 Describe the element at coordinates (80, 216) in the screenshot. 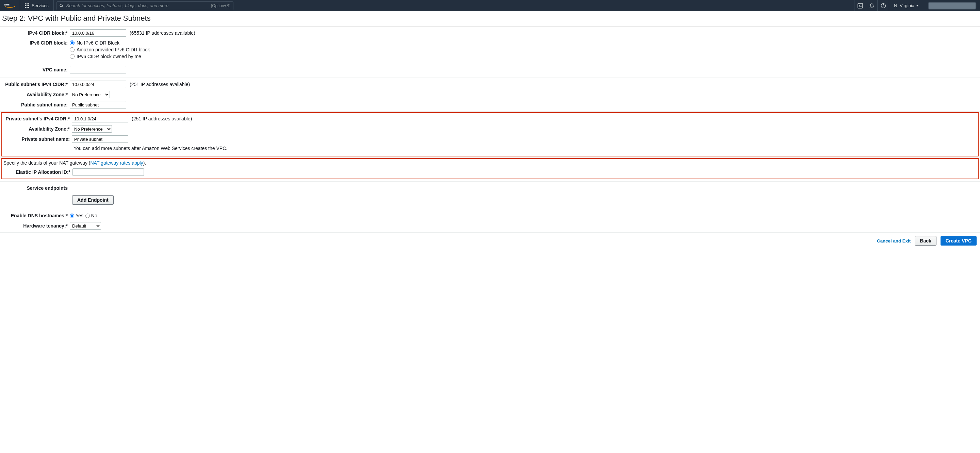

I see `dns-yes-label: Yes` at that location.